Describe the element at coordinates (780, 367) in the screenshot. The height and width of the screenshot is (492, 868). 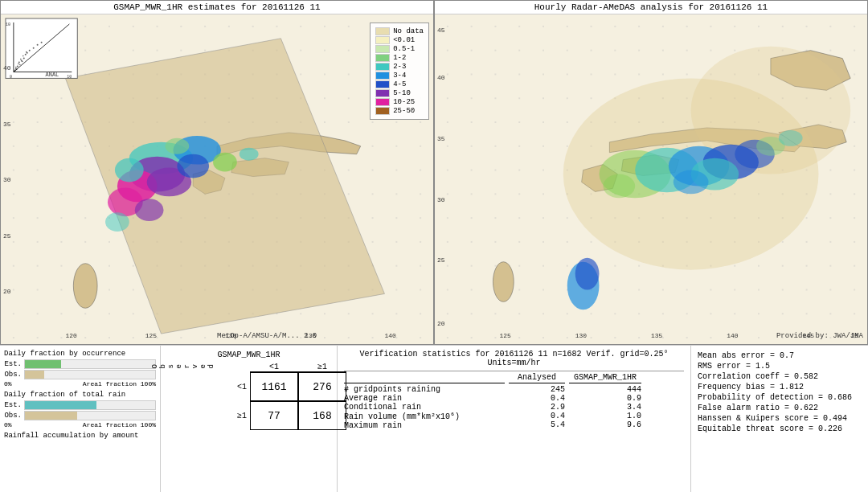
I see `score-rms-error: RMS error = 1.5` at that location.